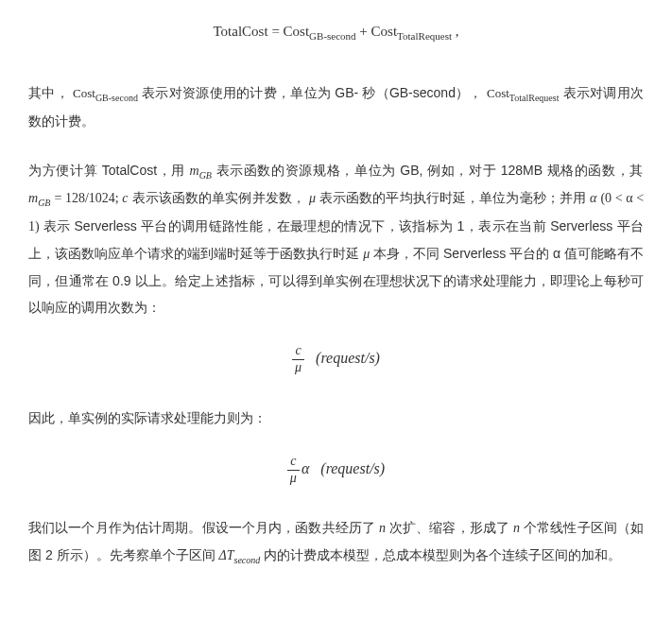 The height and width of the screenshot is (639, 672). I want to click on m-gb-sub: GB, so click(206, 174).